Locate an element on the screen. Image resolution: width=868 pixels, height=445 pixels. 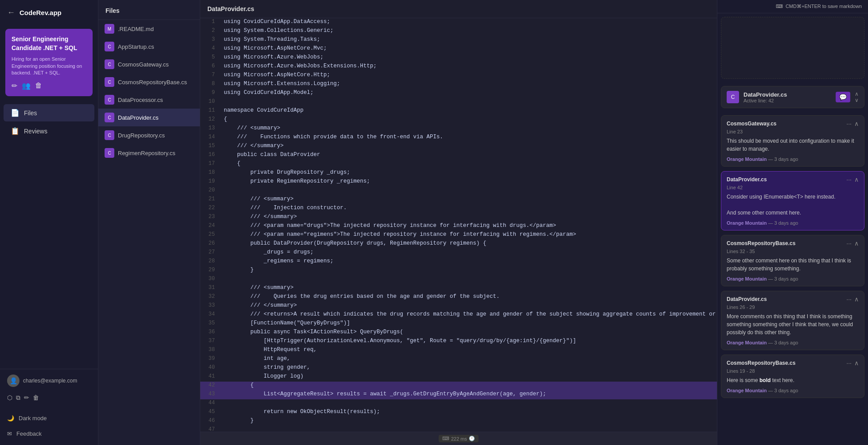
shrink-icon: ⬡ is located at coordinates (10, 398).